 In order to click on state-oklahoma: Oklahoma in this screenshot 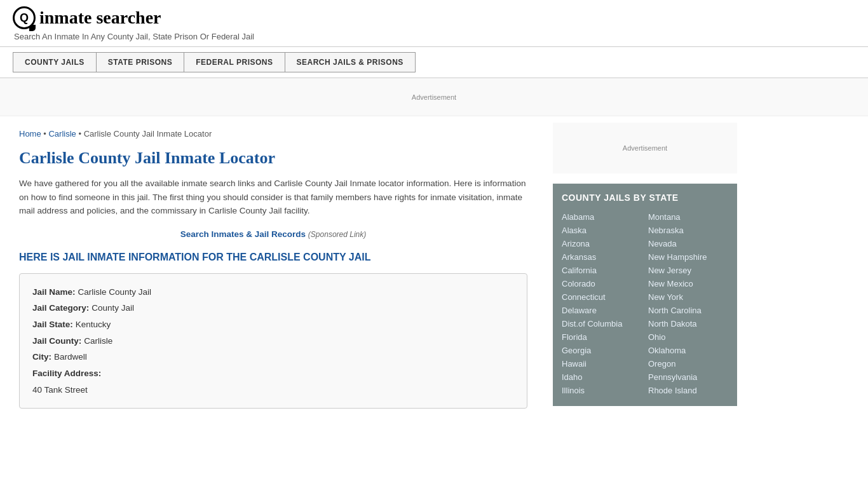, I will do `click(688, 351)`.